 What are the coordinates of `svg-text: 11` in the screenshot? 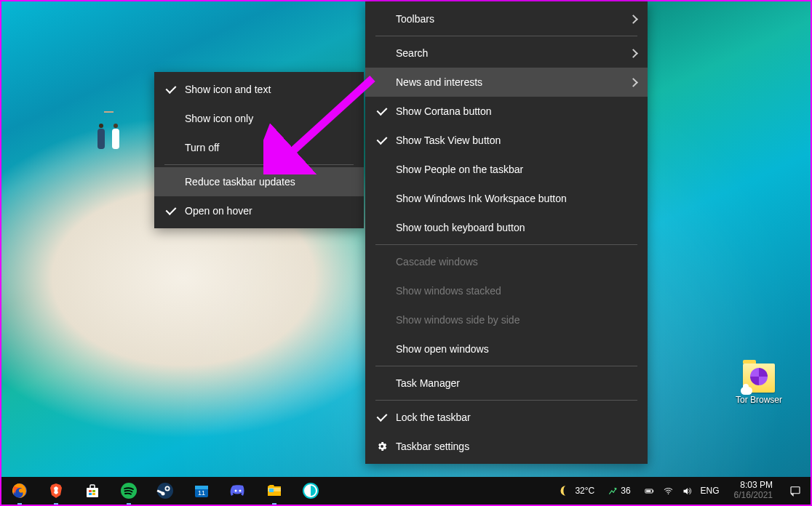 It's located at (202, 493).